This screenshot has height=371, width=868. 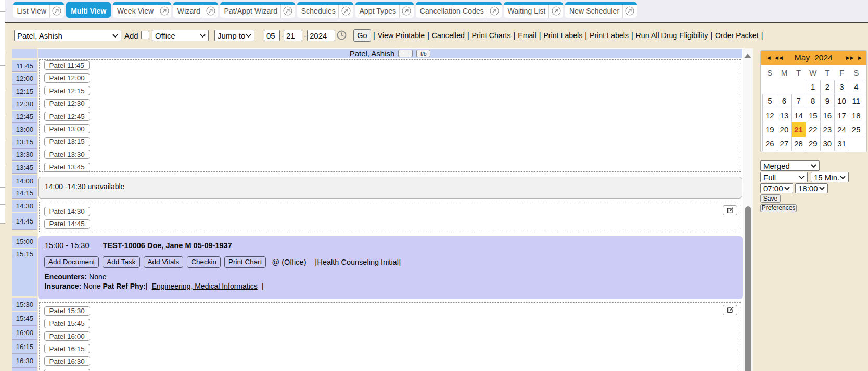 I want to click on tab-multi-view: Multi View, so click(x=88, y=10).